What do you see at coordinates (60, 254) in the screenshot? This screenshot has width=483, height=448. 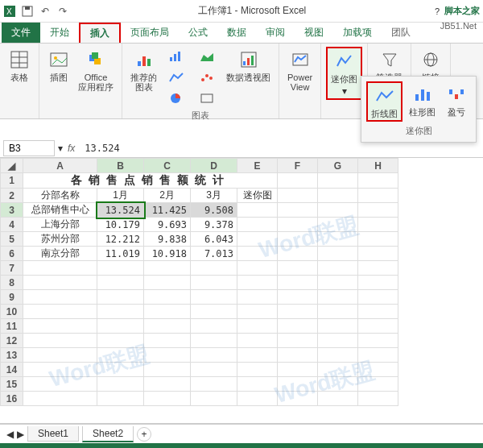 I see `cell: 南京分部` at bounding box center [60, 254].